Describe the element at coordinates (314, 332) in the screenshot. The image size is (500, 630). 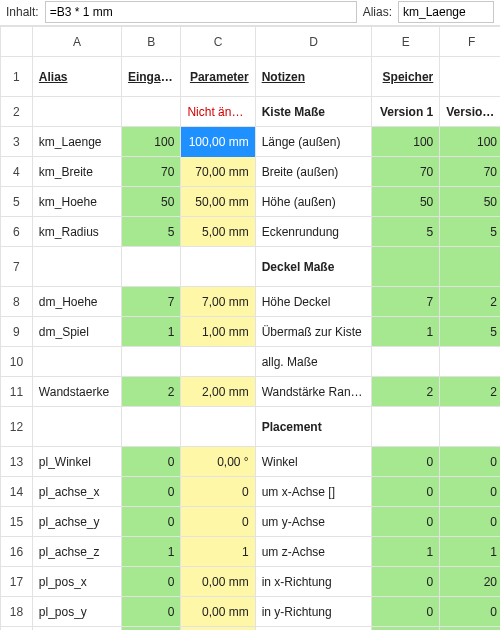
I see `cell-d9: Übermaß zur Kiste` at that location.